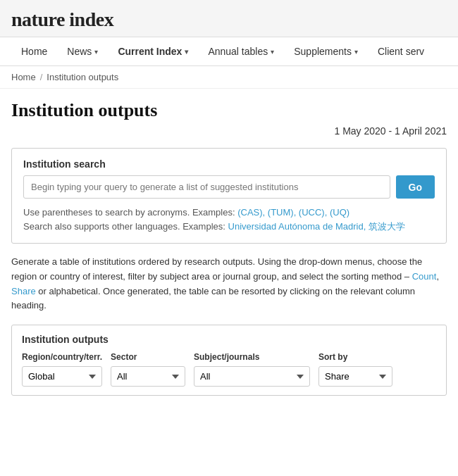 The height and width of the screenshot is (476, 458). Describe the element at coordinates (229, 284) in the screenshot. I see `description: Generate a table of institutions ordered…` at that location.